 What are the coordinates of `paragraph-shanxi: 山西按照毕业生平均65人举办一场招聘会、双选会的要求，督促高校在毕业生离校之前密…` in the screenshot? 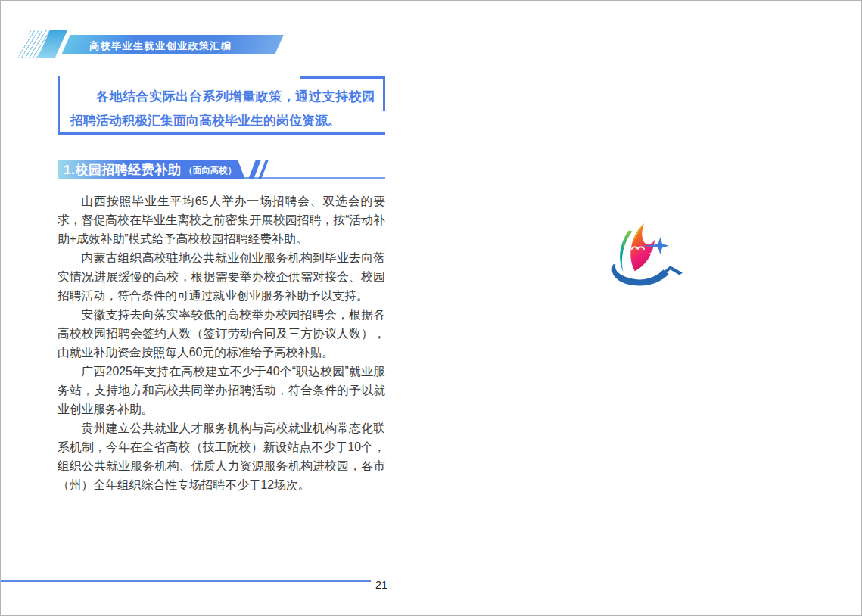 It's located at (221, 219).